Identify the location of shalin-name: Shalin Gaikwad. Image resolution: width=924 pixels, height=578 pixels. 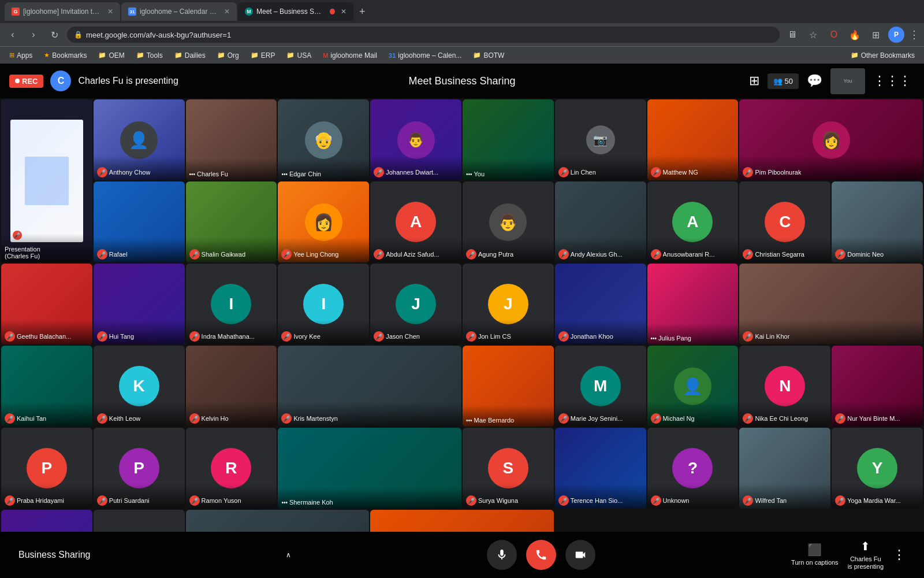
(223, 254).